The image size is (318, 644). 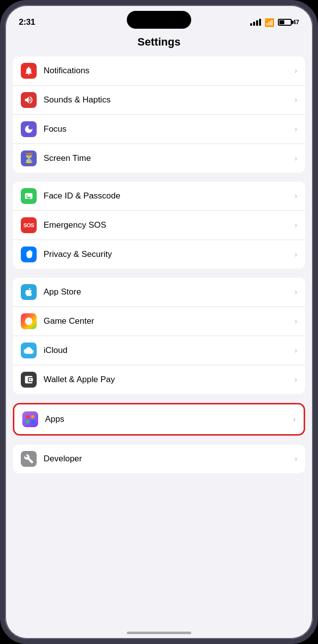 What do you see at coordinates (169, 254) in the screenshot?
I see `privacy-label: Privacy & Security` at bounding box center [169, 254].